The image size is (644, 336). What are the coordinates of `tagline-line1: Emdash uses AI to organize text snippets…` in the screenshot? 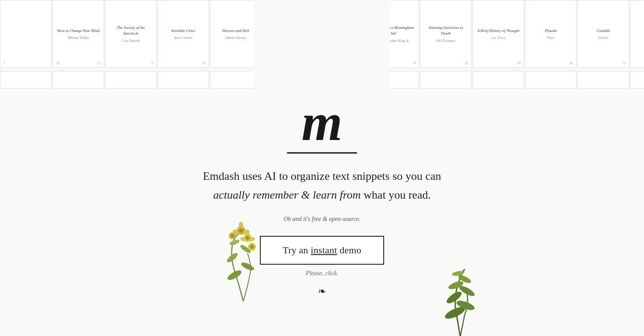 It's located at (322, 176).